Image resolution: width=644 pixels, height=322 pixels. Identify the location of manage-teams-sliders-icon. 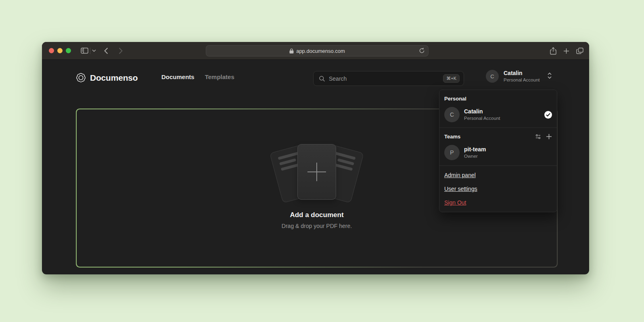
(538, 136).